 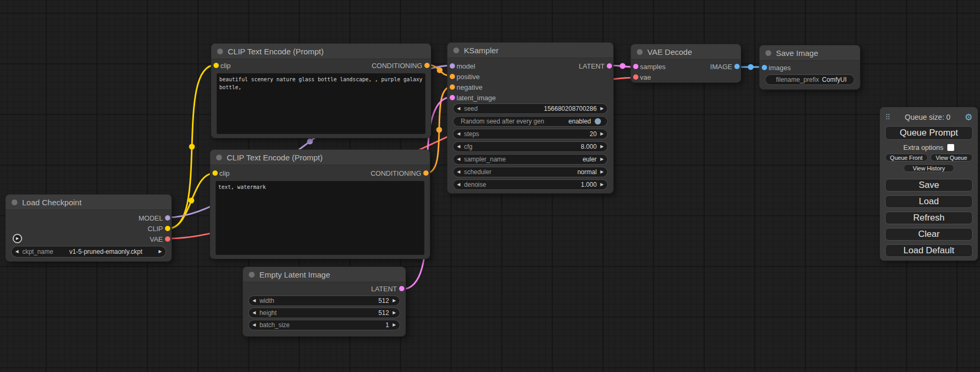 I want to click on widget-value: euler, so click(x=589, y=159).